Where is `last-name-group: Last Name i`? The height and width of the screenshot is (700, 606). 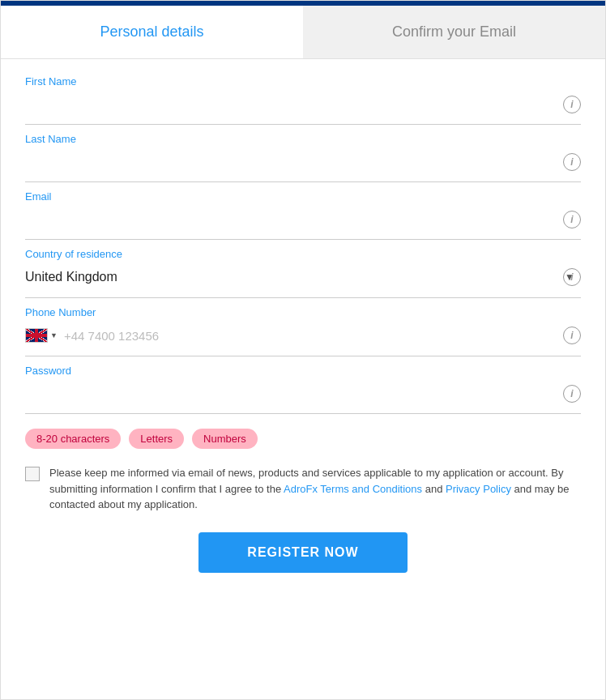 last-name-group: Last Name i is located at coordinates (303, 157).